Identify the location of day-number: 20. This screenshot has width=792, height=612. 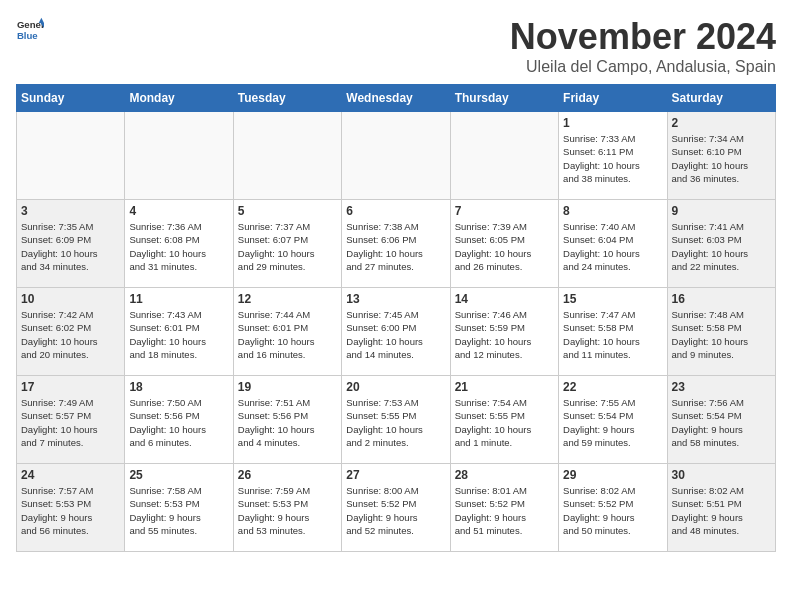
(396, 387).